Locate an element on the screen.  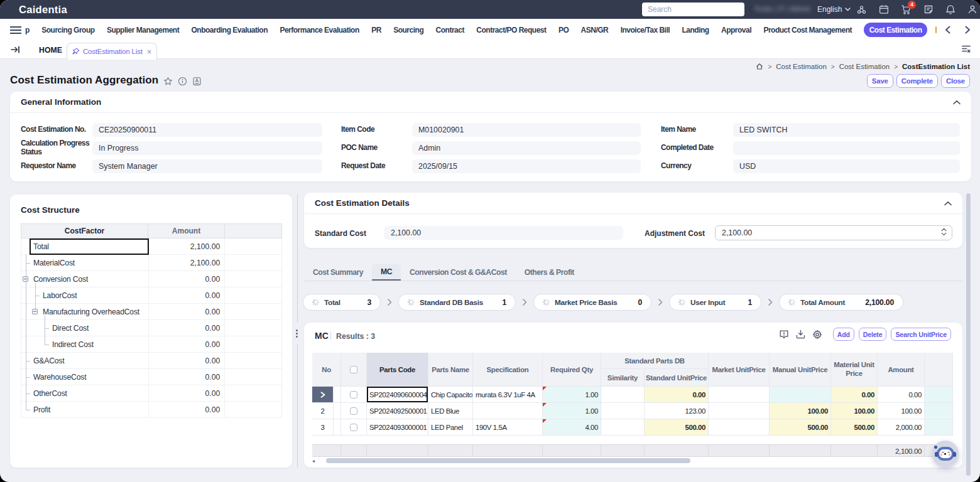
pin-icon is located at coordinates (76, 51).